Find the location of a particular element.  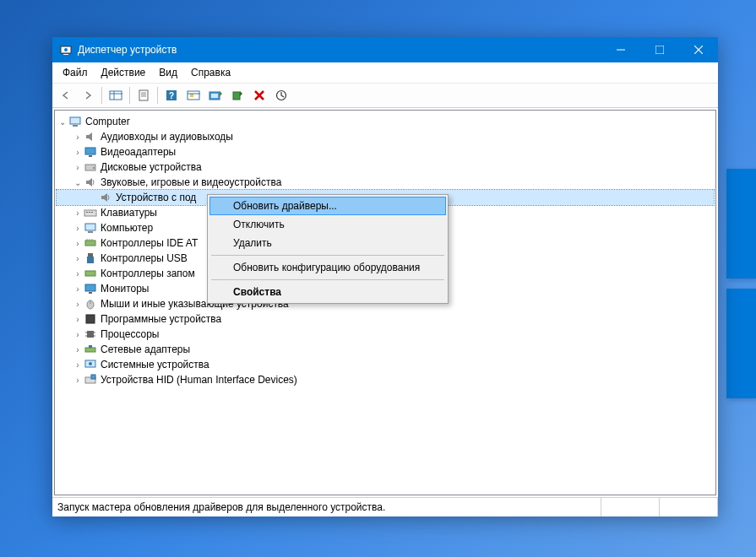

node-label: Клавиатуры is located at coordinates (128, 213).